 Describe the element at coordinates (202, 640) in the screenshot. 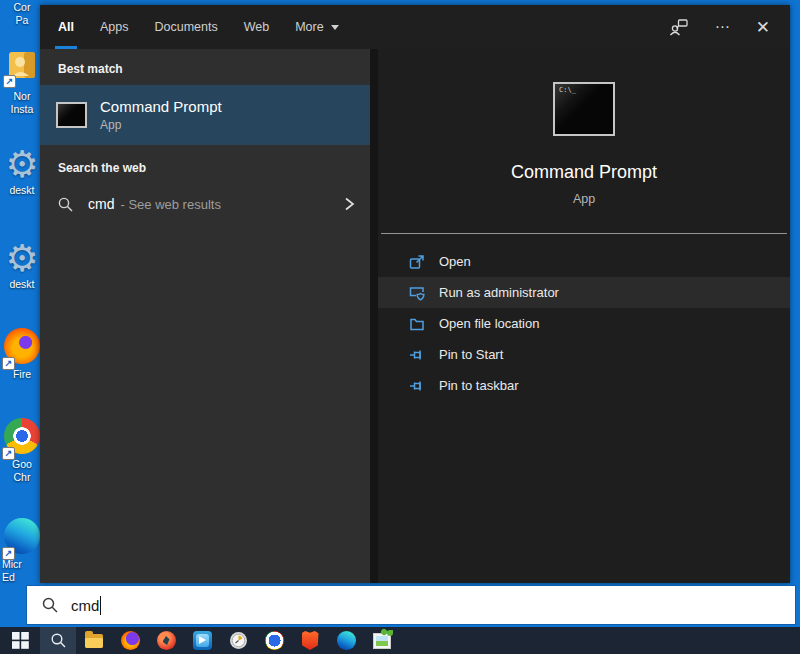

I see `blue-arrow-app-icon` at that location.